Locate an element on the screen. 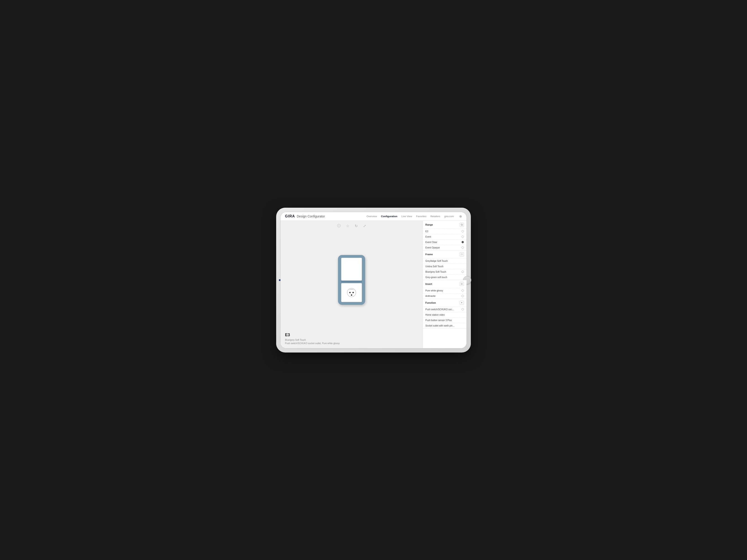 Image resolution: width=747 pixels, height=560 pixels. socket-outlet is located at coordinates (352, 292).